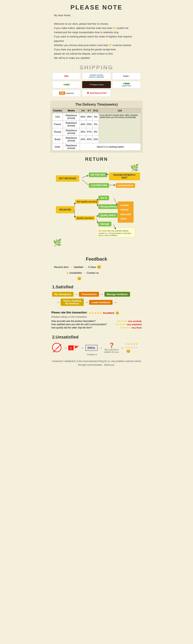 This screenshot has width=193, height=644. Describe the element at coordinates (104, 198) in the screenshot. I see `not-fit-box: Not fit` at that location.